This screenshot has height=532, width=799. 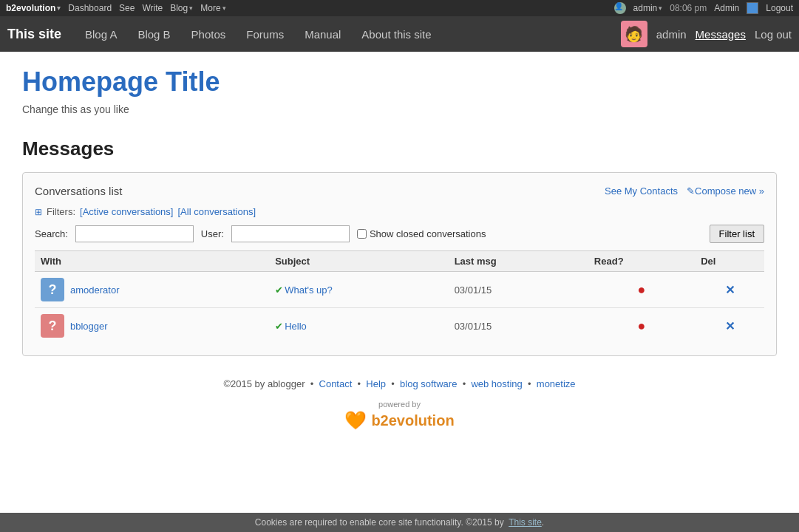 I want to click on nav-about: About this site, so click(x=396, y=34).